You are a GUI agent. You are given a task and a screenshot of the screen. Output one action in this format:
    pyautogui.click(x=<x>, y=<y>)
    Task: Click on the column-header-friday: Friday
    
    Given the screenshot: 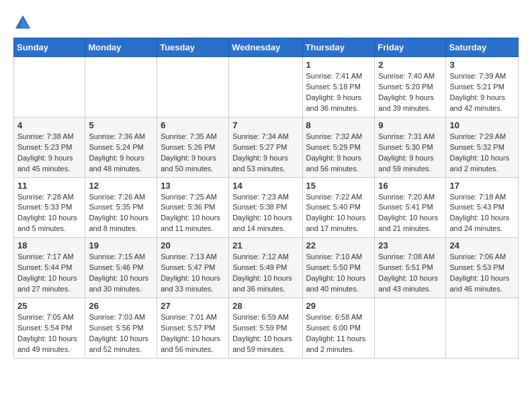 What is the action you would take?
    pyautogui.click(x=410, y=48)
    